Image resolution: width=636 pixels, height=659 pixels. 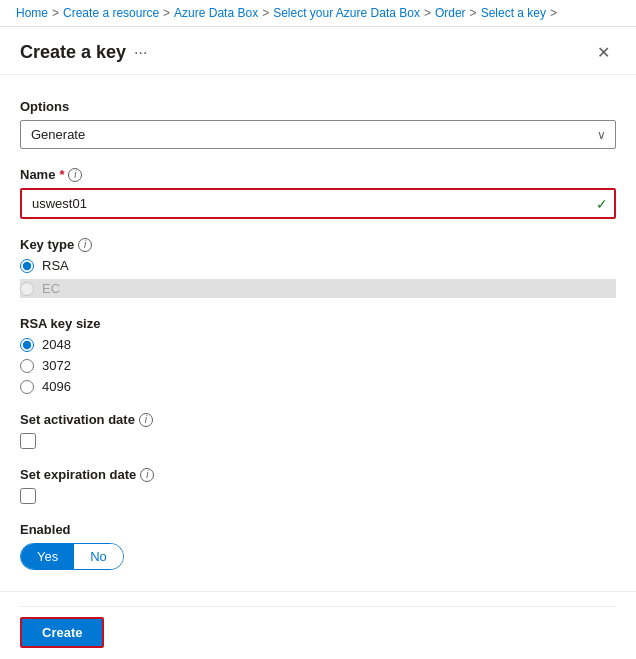 What do you see at coordinates (346, 13) in the screenshot?
I see `breadcrumb-select-data-box: Select your Azure Data Box` at bounding box center [346, 13].